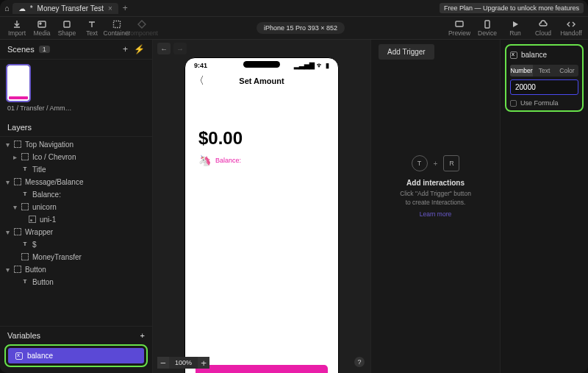 This screenshot has width=588, height=373. What do you see at coordinates (76, 182) in the screenshot?
I see `layer-row: ▾Message/Balance` at bounding box center [76, 182].